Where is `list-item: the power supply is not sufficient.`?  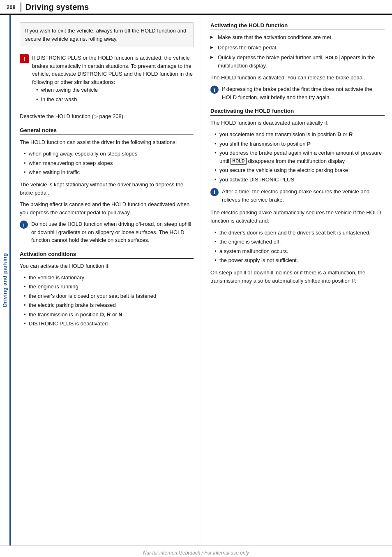 list-item: the power supply is not sufficient. is located at coordinates (299, 260).